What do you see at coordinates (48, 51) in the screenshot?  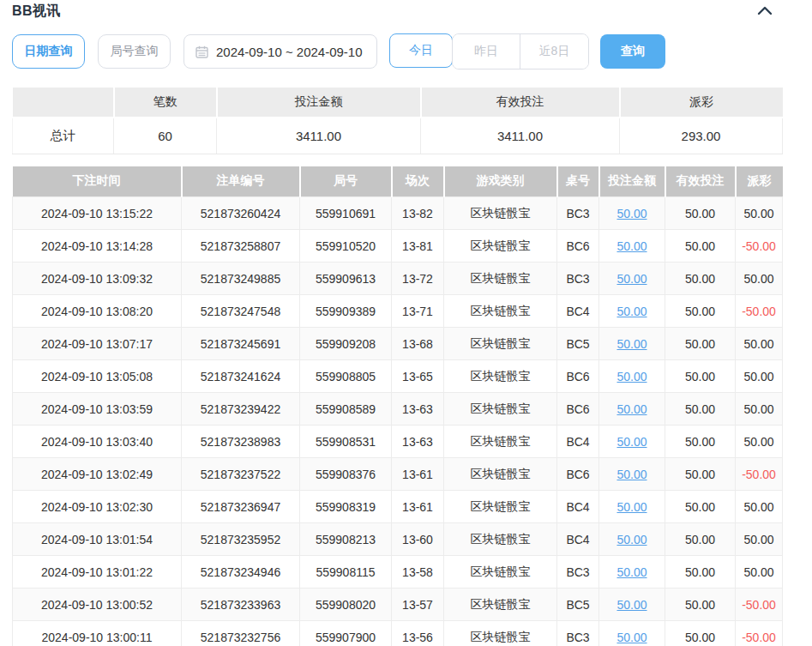 I see `date-query-tab: 日期查询` at bounding box center [48, 51].